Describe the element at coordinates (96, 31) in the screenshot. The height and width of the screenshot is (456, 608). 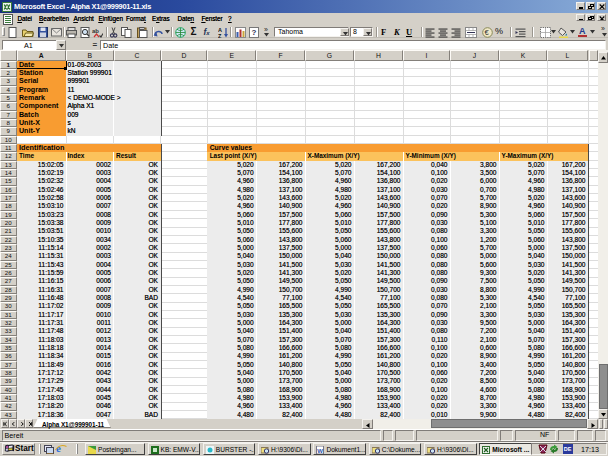
I see `svg-text: ab` at that location.